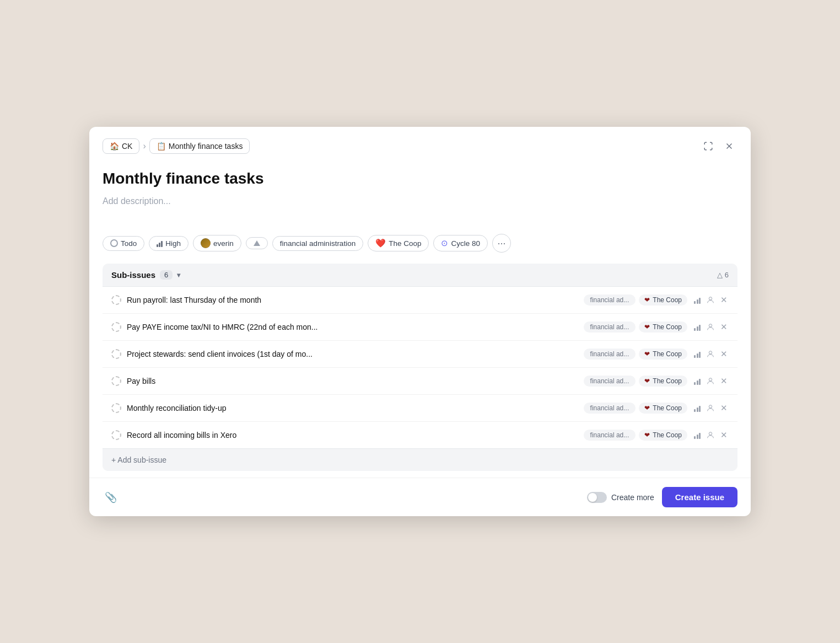  Describe the element at coordinates (353, 327) in the screenshot. I see `issue-title: Pay PAYE income tax/NI to HMRC (22nd of …` at that location.